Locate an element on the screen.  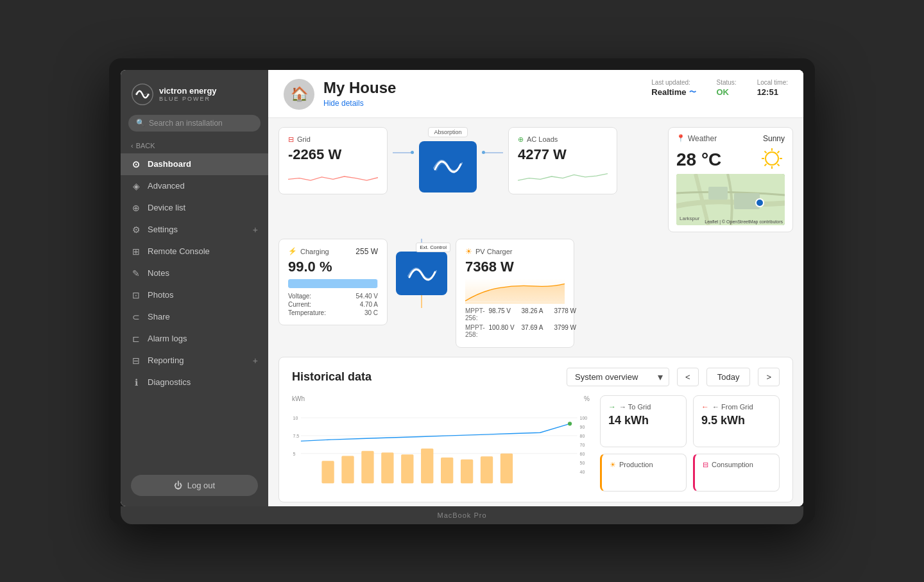
today-button: Today is located at coordinates (729, 377).